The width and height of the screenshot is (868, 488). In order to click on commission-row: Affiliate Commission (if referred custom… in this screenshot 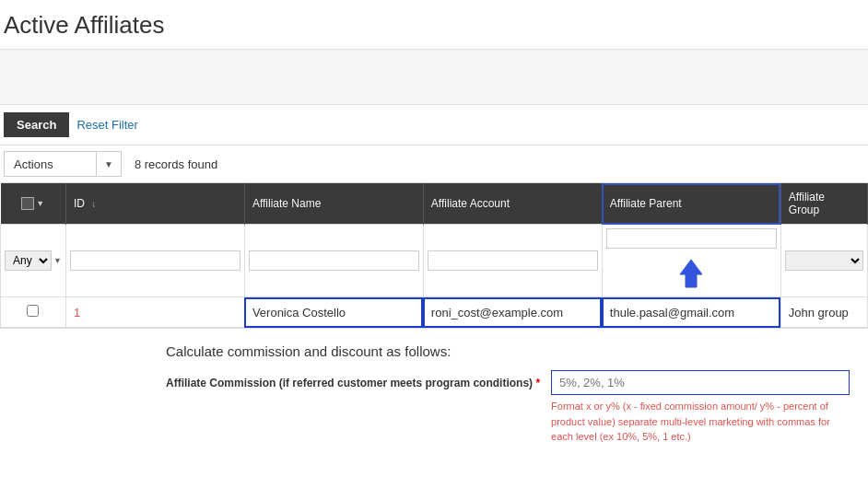, I will do `click(508, 407)`.